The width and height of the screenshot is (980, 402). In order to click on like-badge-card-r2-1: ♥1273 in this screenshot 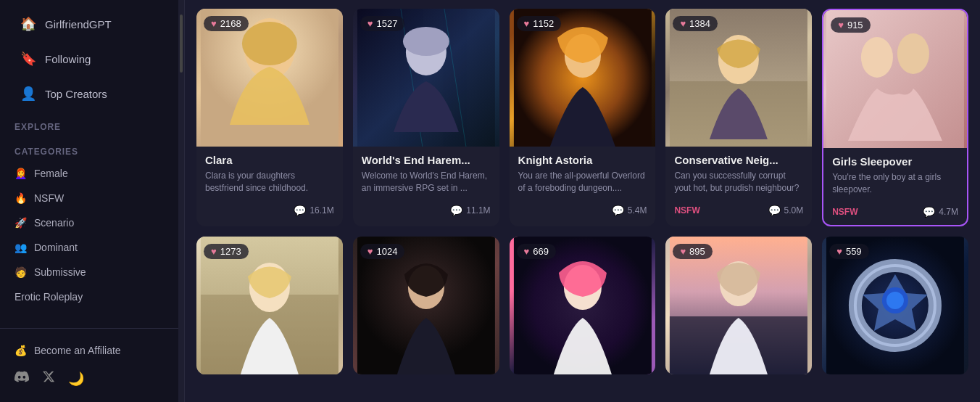, I will do `click(226, 251)`.